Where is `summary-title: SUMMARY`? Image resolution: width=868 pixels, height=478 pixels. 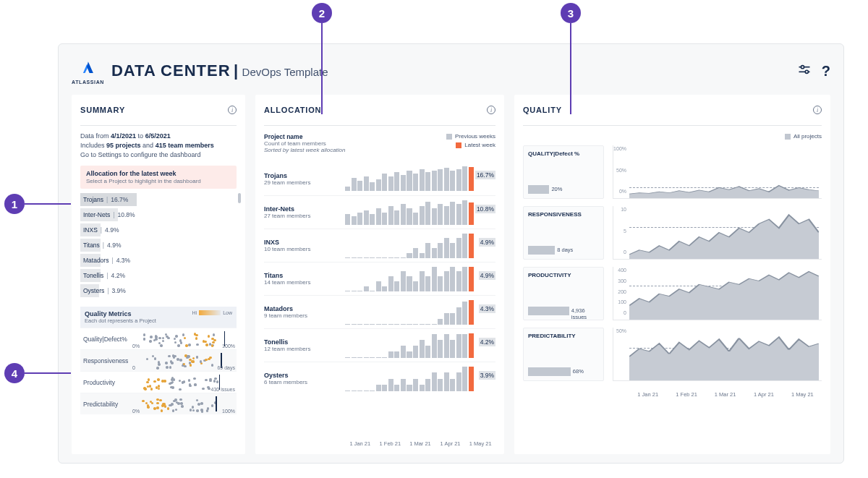
summary-title: SUMMARY is located at coordinates (103, 110).